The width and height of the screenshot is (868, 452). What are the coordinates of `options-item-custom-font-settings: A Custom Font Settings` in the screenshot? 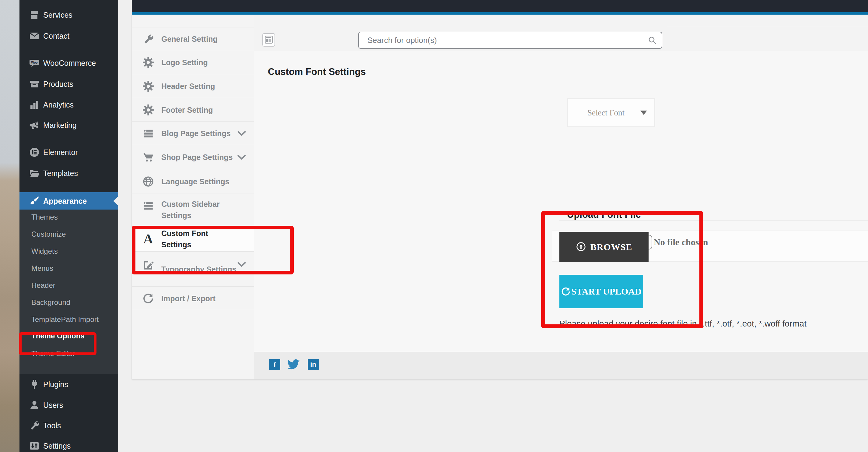 It's located at (193, 239).